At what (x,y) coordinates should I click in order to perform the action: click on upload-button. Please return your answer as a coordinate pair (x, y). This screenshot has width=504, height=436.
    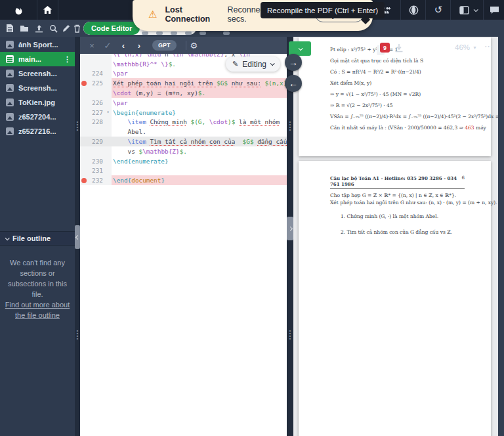
    Looking at the image, I should click on (39, 28).